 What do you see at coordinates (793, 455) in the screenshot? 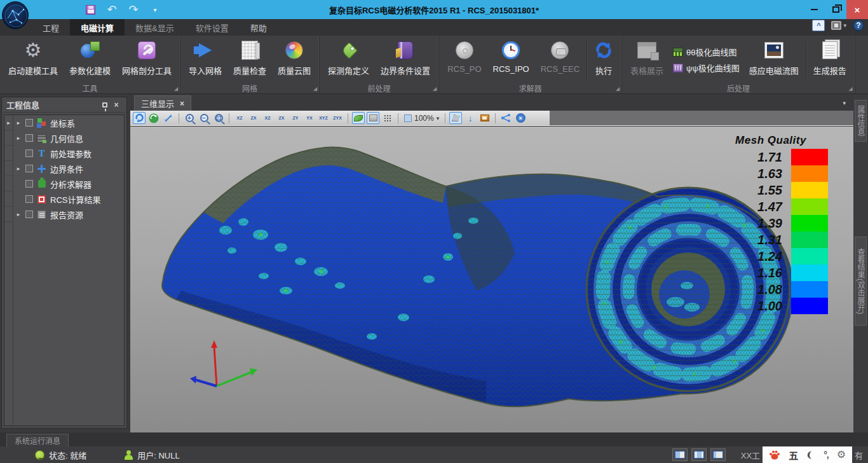
I see `ime-mode-button: 五` at bounding box center [793, 455].